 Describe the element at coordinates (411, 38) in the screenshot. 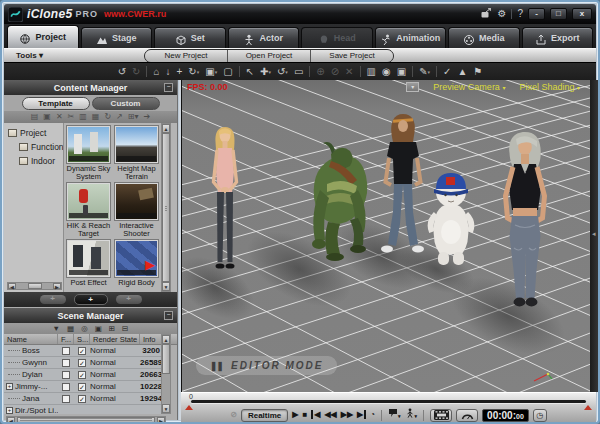

I see `tab-animation: Animation` at that location.